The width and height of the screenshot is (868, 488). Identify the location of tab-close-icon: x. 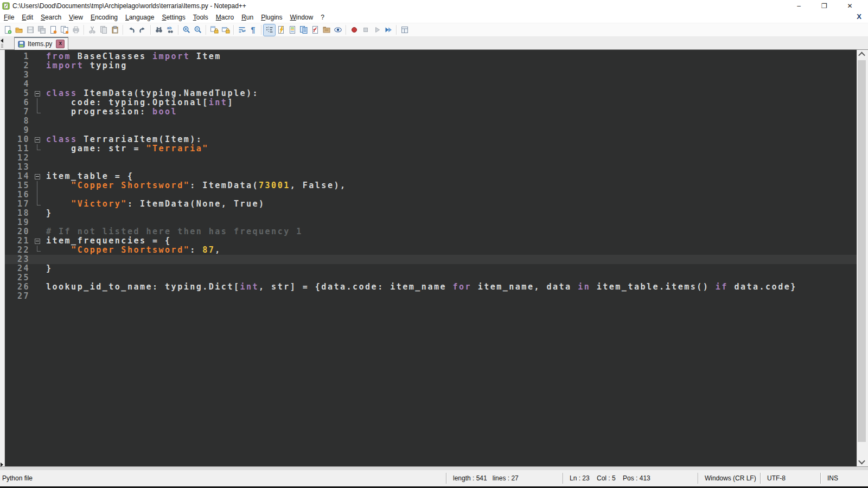
(60, 44).